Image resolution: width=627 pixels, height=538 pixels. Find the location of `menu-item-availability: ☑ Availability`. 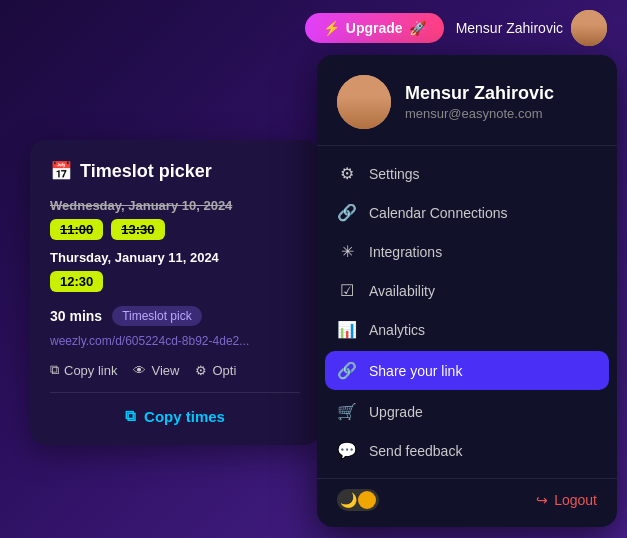

menu-item-availability: ☑ Availability is located at coordinates (467, 290).